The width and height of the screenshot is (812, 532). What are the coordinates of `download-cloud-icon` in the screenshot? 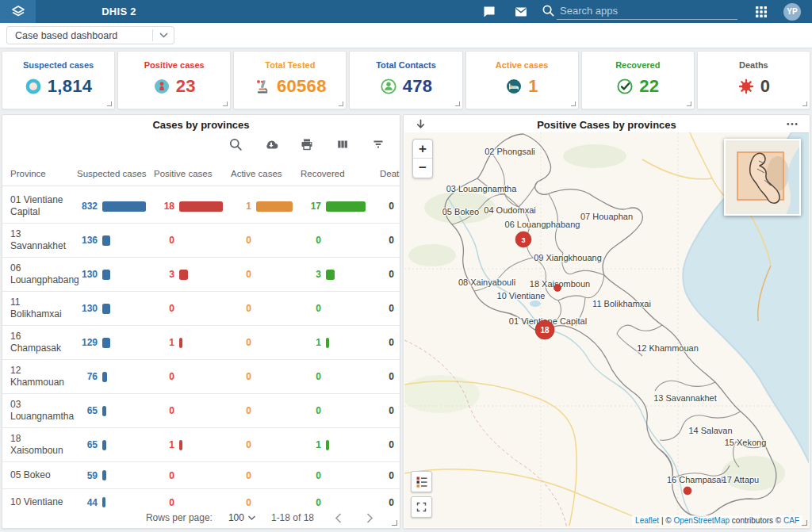 It's located at (271, 144).